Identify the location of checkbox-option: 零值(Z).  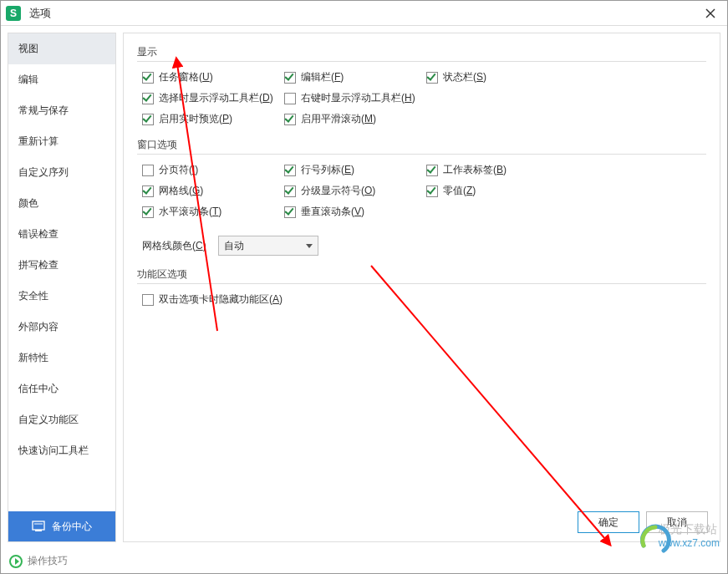
(497, 190).